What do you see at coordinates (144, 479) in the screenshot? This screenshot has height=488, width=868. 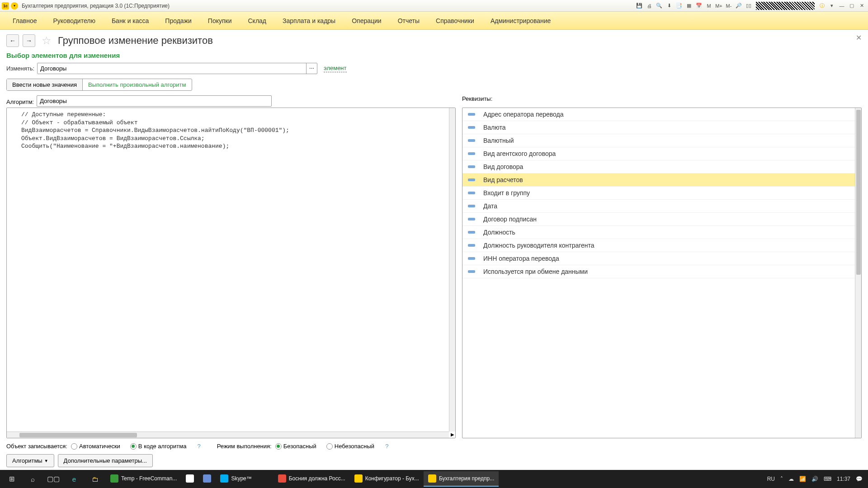 I see `taskbar-app: Temp - FreeComman...` at bounding box center [144, 479].